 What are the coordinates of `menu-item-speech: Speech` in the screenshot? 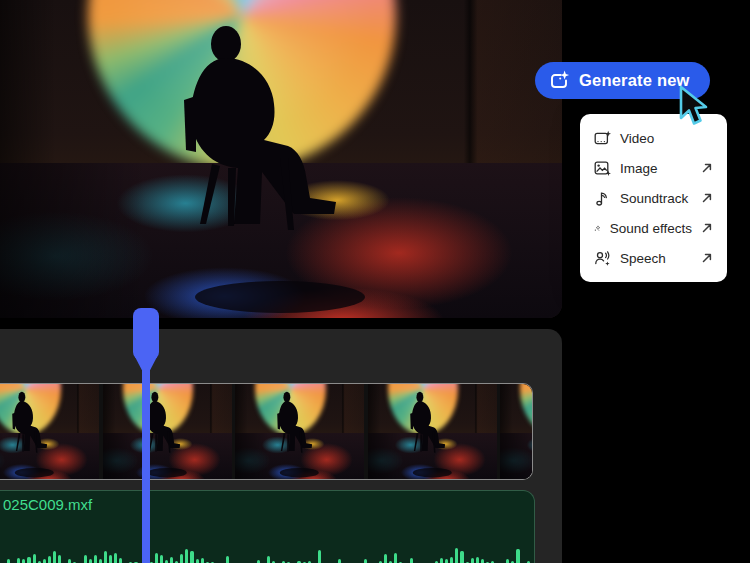 It's located at (654, 258).